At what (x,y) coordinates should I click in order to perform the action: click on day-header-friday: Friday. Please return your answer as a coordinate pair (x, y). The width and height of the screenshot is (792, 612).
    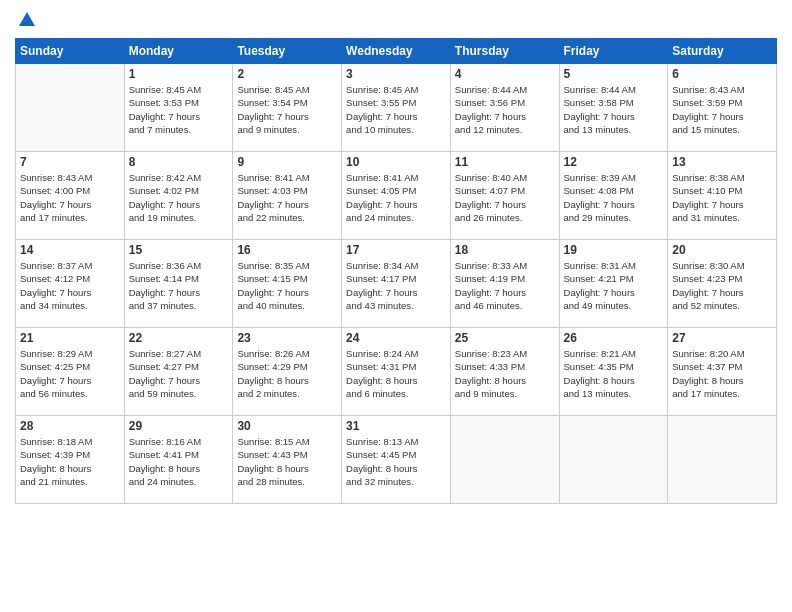
    Looking at the image, I should click on (614, 52).